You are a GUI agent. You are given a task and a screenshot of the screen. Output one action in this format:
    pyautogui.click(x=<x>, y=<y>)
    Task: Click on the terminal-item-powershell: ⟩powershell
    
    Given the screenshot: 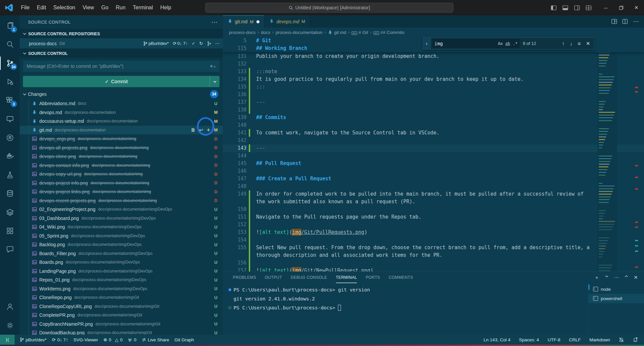 What is the action you would take?
    pyautogui.click(x=616, y=298)
    